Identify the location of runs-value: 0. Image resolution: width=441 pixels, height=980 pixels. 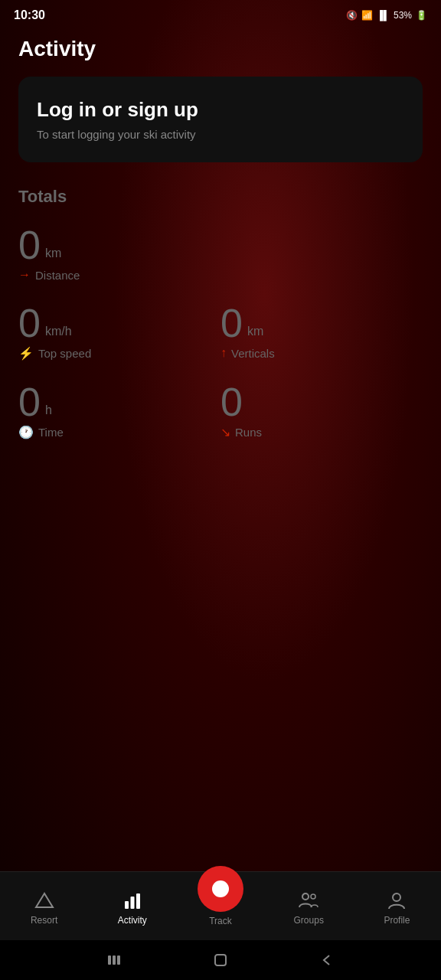
(231, 402).